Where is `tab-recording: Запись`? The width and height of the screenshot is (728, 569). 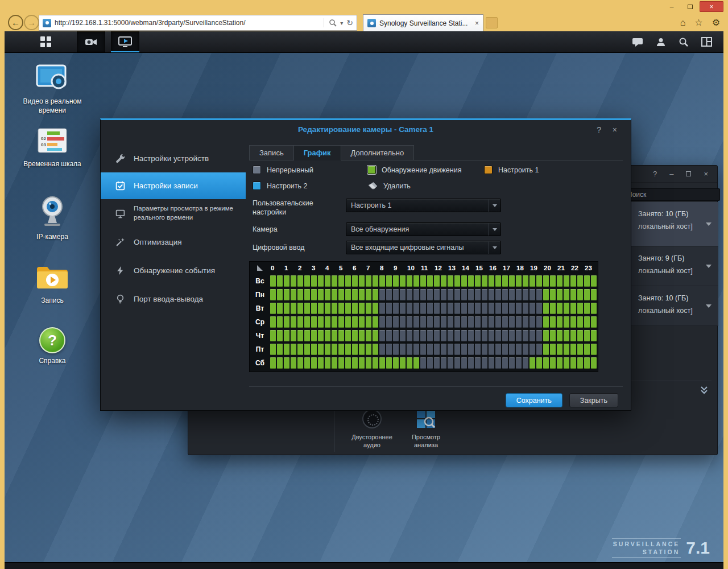
tab-recording: Запись is located at coordinates (272, 152).